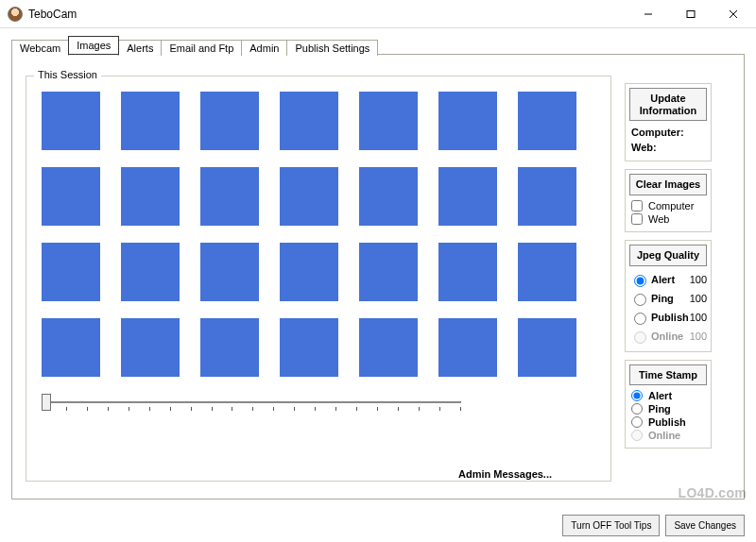  I want to click on tab-admin: Admin, so click(265, 47).